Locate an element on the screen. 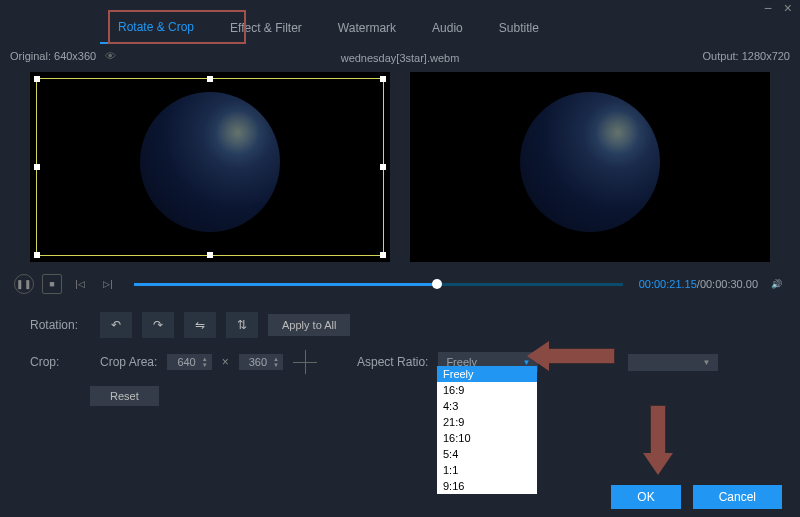 The height and width of the screenshot is (517, 800). original-size-label: Original: 640x360 is located at coordinates (53, 56).